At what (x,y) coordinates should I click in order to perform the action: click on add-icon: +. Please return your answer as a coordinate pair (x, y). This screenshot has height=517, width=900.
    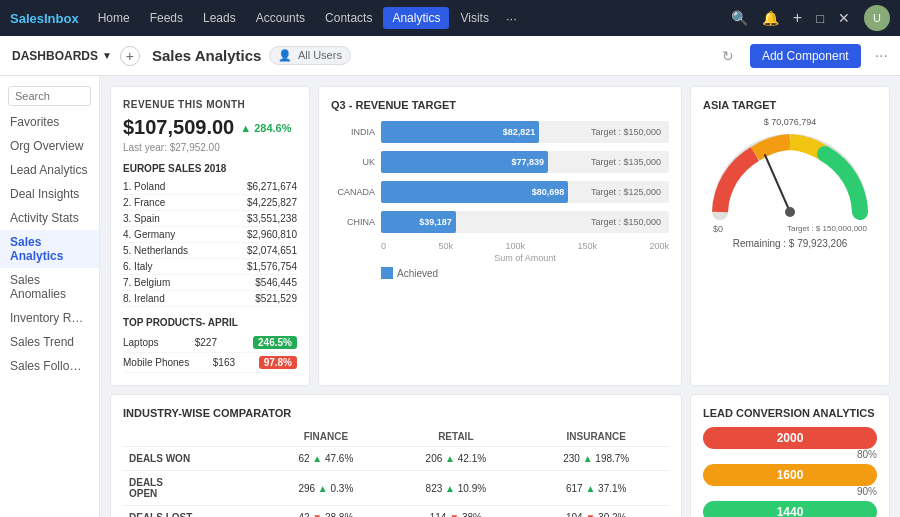
    Looking at the image, I should click on (798, 18).